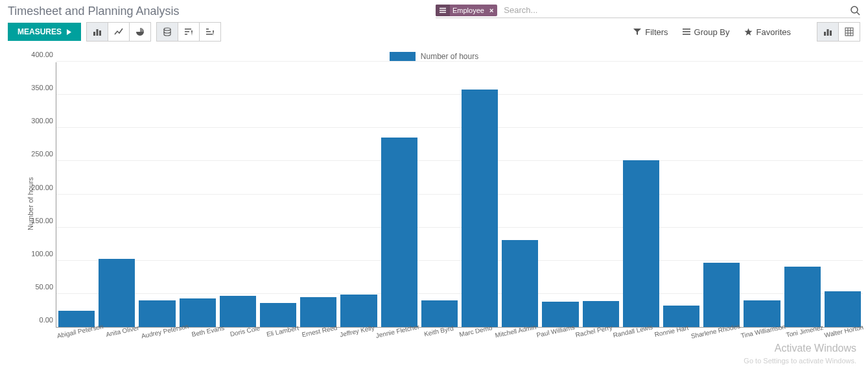  What do you see at coordinates (97, 32) in the screenshot?
I see `chart-bar-button` at bounding box center [97, 32].